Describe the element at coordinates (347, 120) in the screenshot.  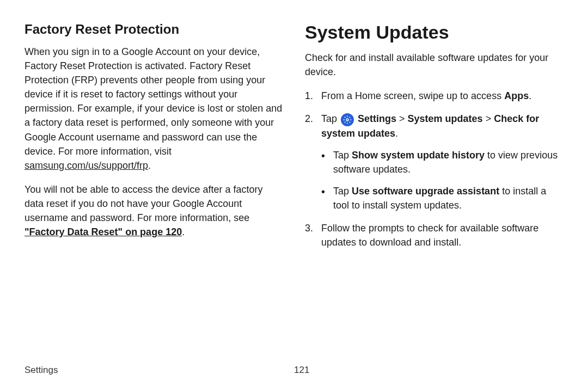
I see `settings-gear-icon` at that location.